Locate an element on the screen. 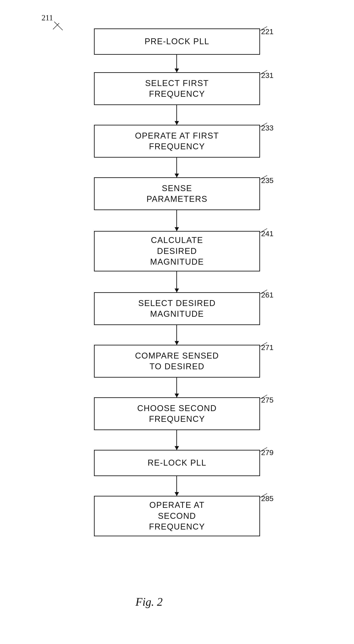  box-calculate-desired-magnitude: CALCULATEDESIREDMAGNITUDE is located at coordinates (177, 251).